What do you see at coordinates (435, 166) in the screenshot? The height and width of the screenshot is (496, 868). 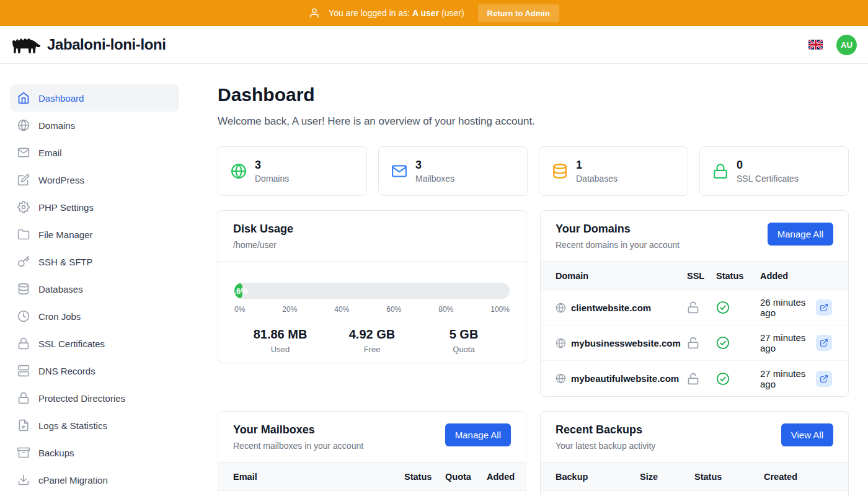 I see `stat-value: 3` at bounding box center [435, 166].